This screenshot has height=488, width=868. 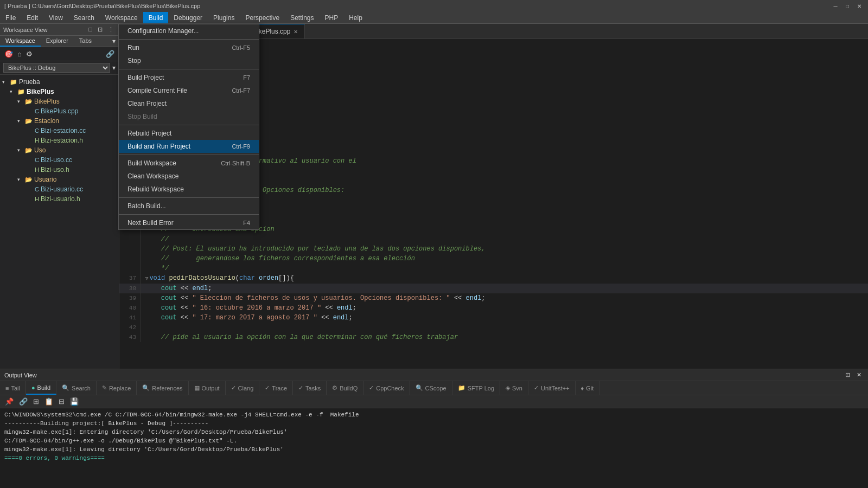 I want to click on tree-arrow-bikeplus-f: ▾, so click(x=21, y=101).